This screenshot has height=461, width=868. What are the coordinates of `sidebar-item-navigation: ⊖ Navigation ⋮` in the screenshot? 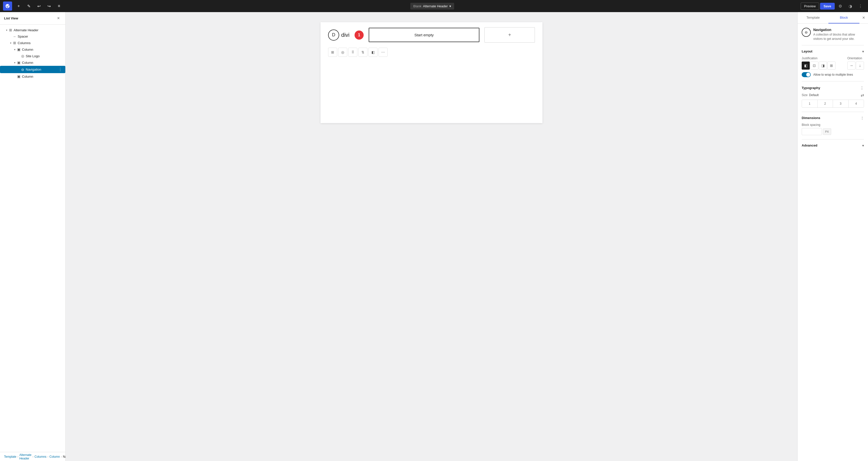 It's located at (33, 69).